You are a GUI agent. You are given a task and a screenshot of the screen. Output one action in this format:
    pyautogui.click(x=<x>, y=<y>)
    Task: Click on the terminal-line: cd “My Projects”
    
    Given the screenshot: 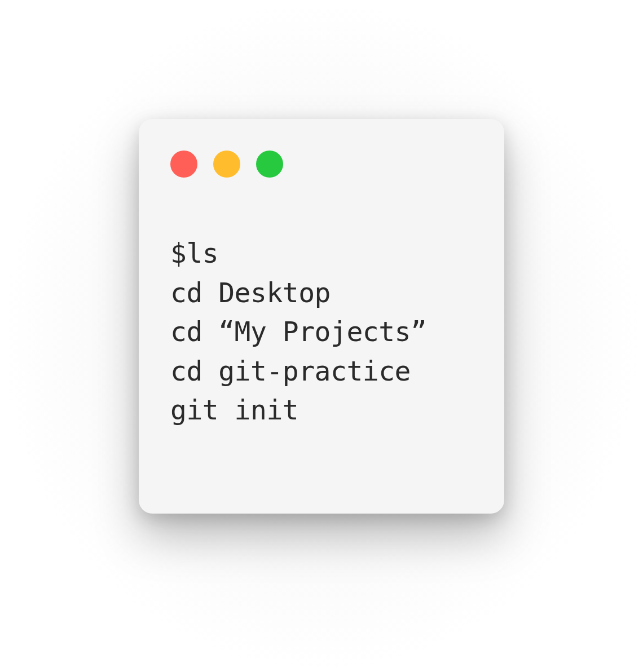 What is the action you would take?
    pyautogui.click(x=322, y=332)
    